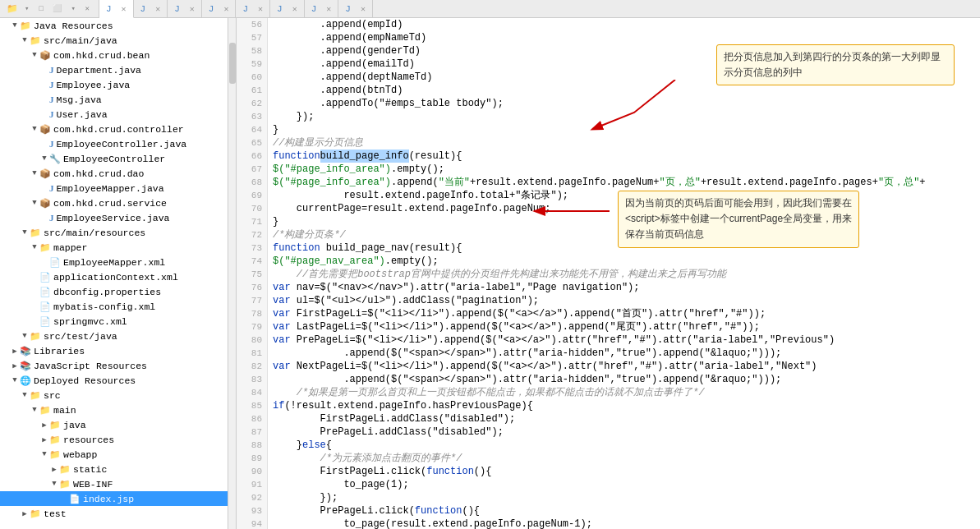  What do you see at coordinates (251, 64) in the screenshot?
I see `line-number-59: 59` at bounding box center [251, 64].